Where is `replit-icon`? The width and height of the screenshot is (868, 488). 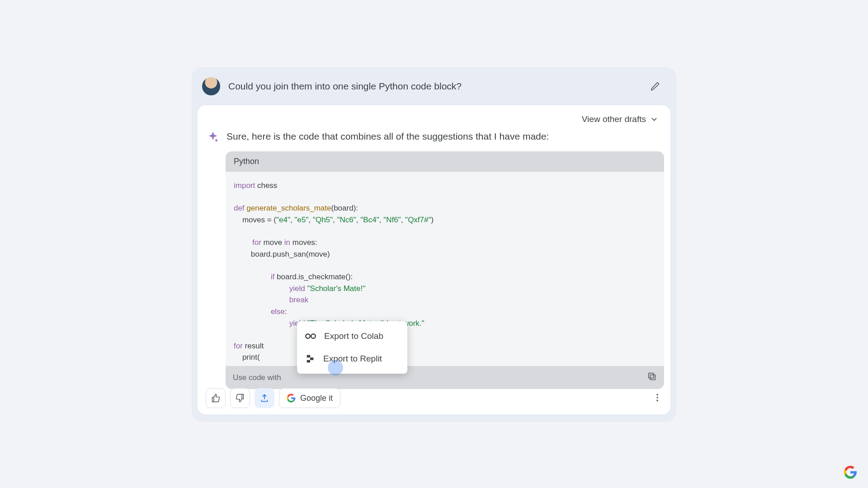 replit-icon is located at coordinates (310, 359).